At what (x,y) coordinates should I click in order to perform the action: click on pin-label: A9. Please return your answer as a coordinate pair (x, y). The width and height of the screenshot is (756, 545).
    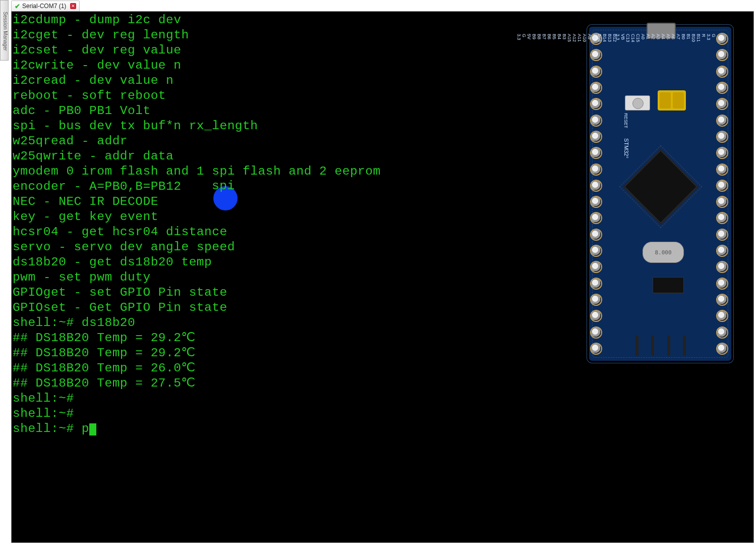
    Looking at the image, I should click on (590, 39).